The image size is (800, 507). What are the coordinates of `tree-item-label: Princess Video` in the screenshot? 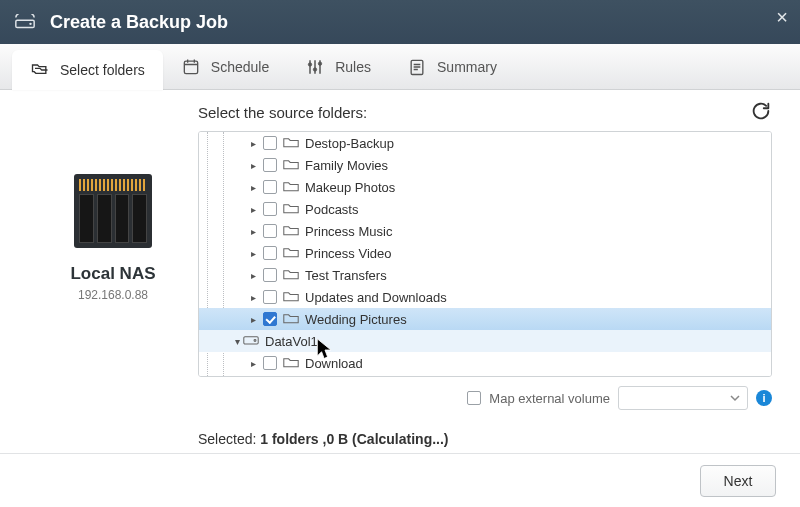 It's located at (348, 254).